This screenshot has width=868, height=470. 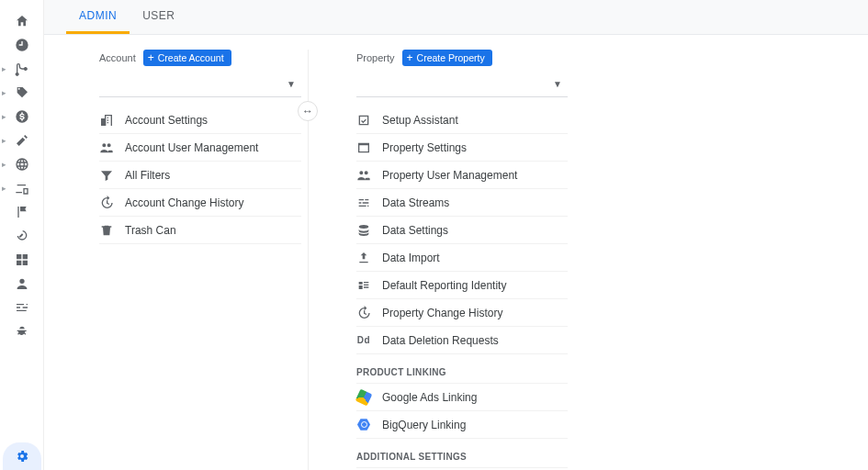 What do you see at coordinates (462, 175) in the screenshot?
I see `property-users-item: Property User Management` at bounding box center [462, 175].